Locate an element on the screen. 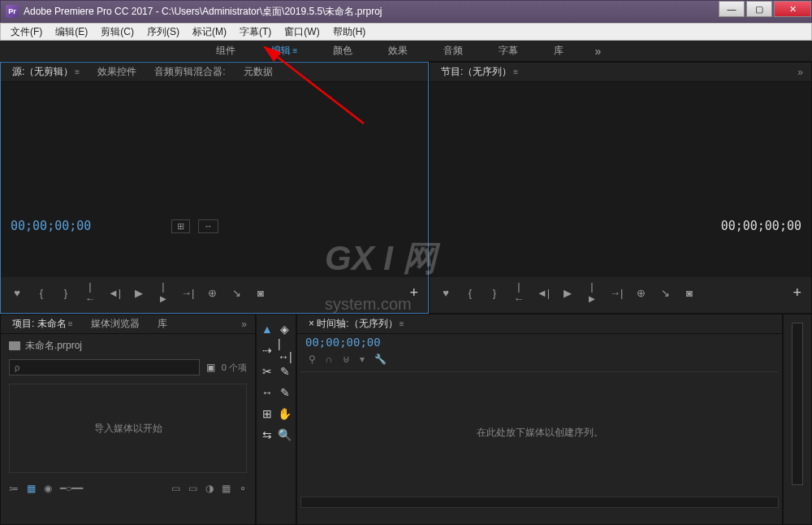 This screenshot has height=525, width=812. zoom-tool-icon: 🔍 is located at coordinates (285, 435).